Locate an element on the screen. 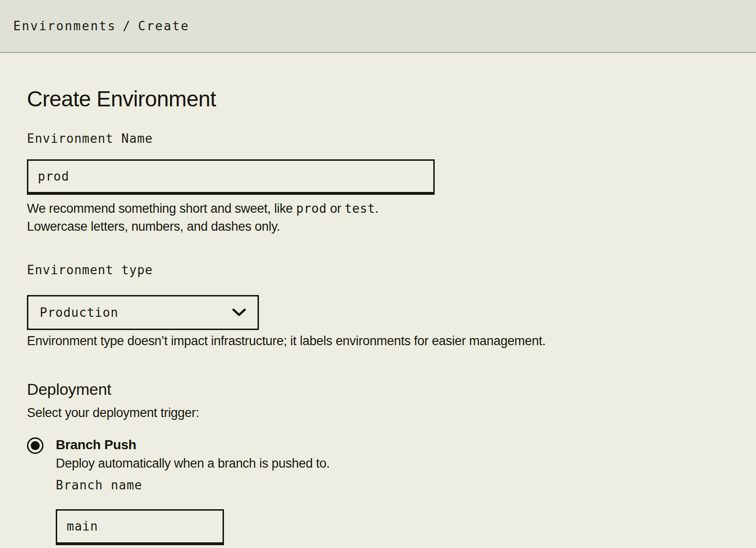 This screenshot has height=548, width=756. help-text-segment: We recommend something short and sweet, … is located at coordinates (162, 209).